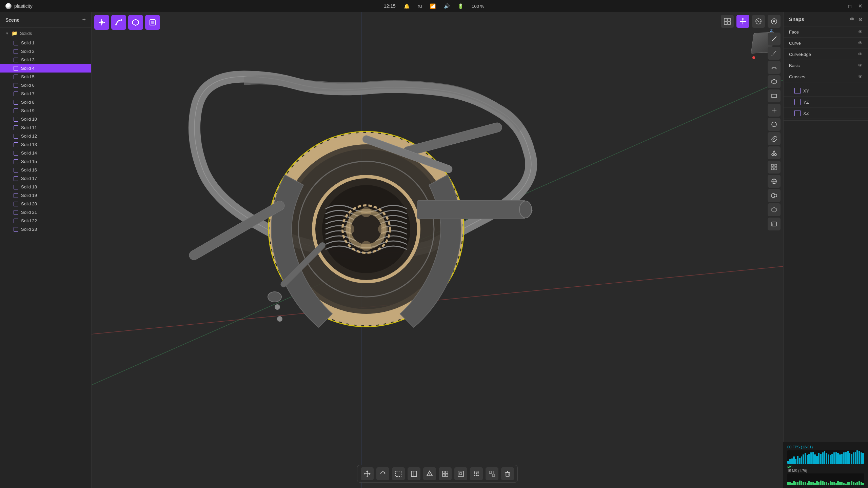  Describe the element at coordinates (774, 167) in the screenshot. I see `tool-array` at that location.